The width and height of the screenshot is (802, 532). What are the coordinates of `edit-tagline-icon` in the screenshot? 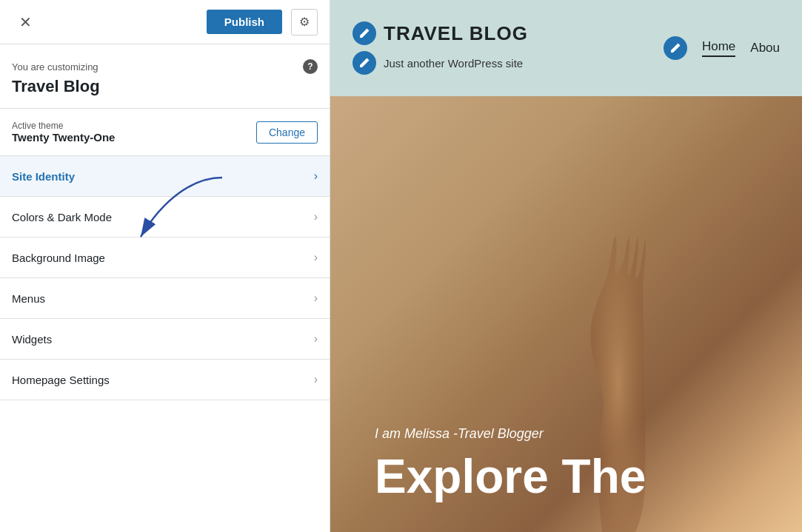 It's located at (364, 63).